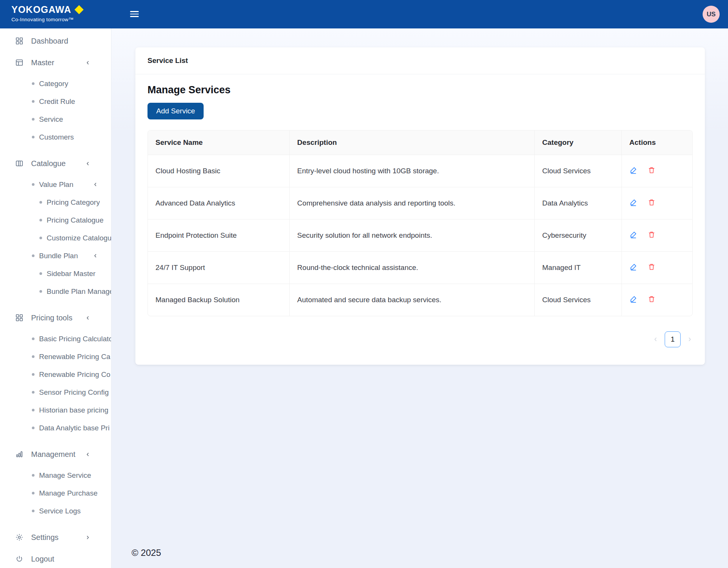  What do you see at coordinates (218, 143) in the screenshot?
I see `column-header-service-name: Service Name` at bounding box center [218, 143].